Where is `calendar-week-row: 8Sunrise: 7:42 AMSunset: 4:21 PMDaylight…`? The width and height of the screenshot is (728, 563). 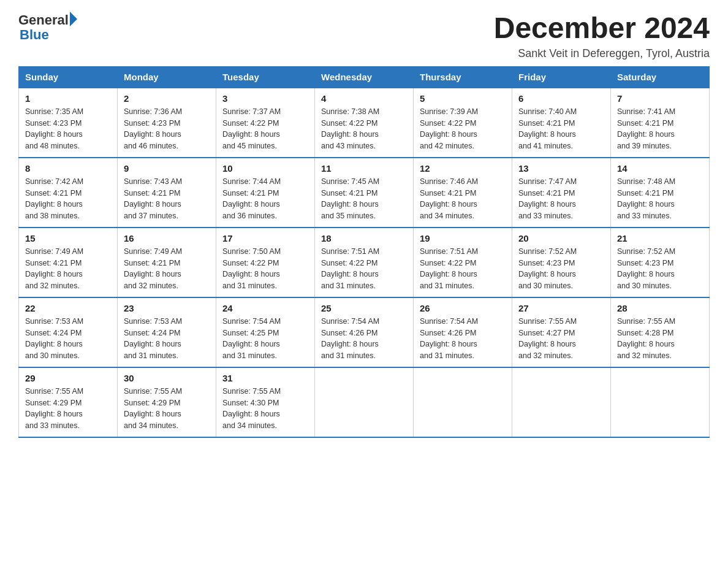
calendar-week-row: 8Sunrise: 7:42 AMSunset: 4:21 PMDaylight… is located at coordinates (364, 193).